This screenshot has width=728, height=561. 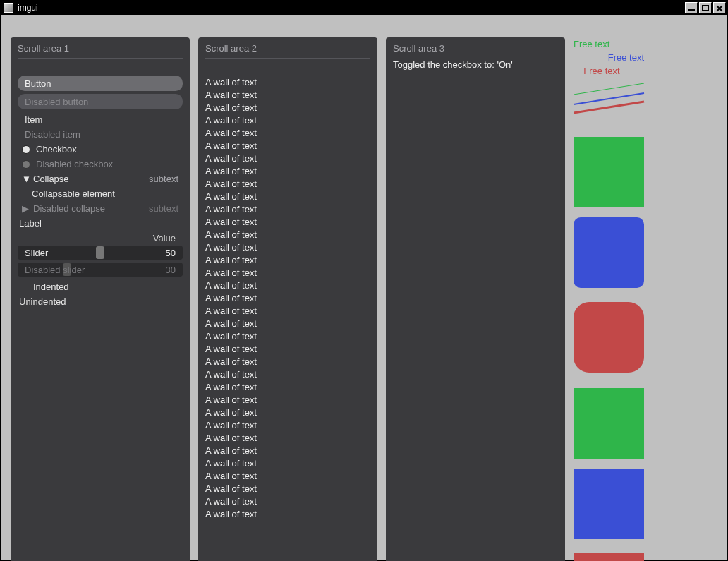 What do you see at coordinates (609, 504) in the screenshot?
I see `blue-square` at bounding box center [609, 504].